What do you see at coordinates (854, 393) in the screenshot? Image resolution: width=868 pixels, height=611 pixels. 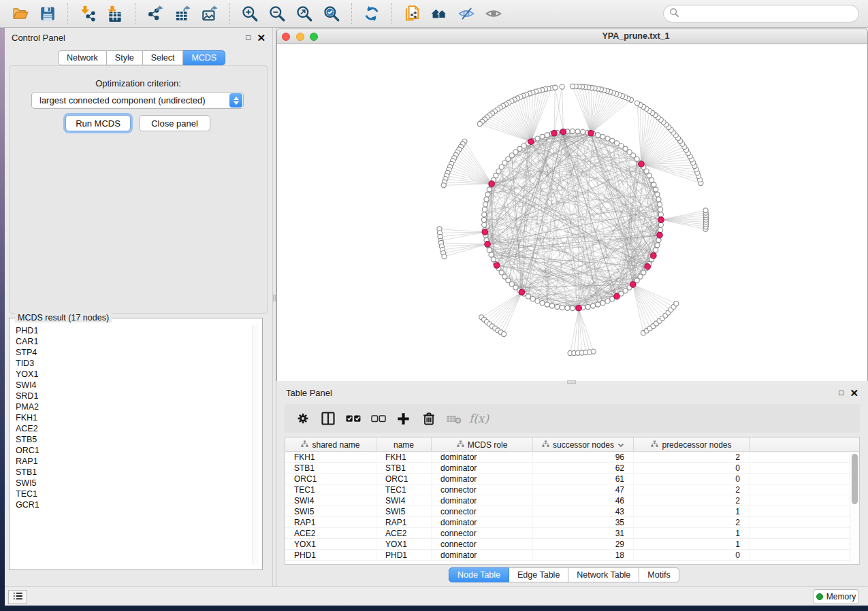 I see `close-panel-icon: ✕` at bounding box center [854, 393].